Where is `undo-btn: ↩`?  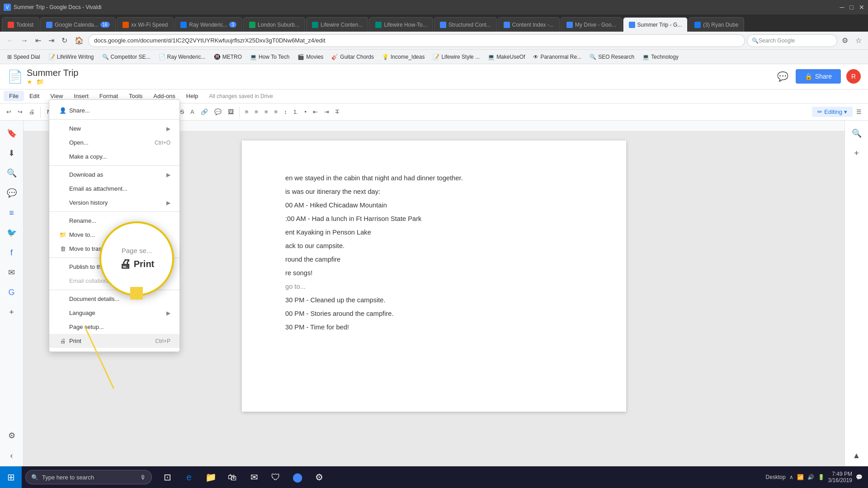
undo-btn: ↩ is located at coordinates (9, 112).